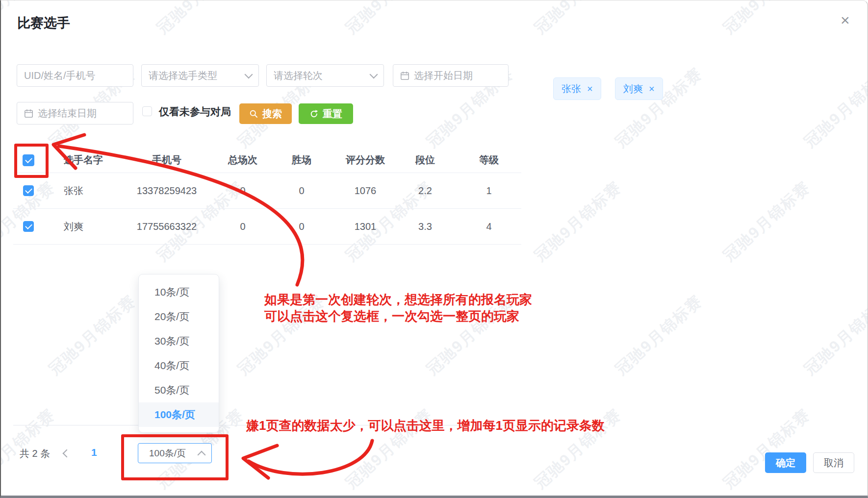  Describe the element at coordinates (202, 455) in the screenshot. I see `chevron-up-icon` at that location.